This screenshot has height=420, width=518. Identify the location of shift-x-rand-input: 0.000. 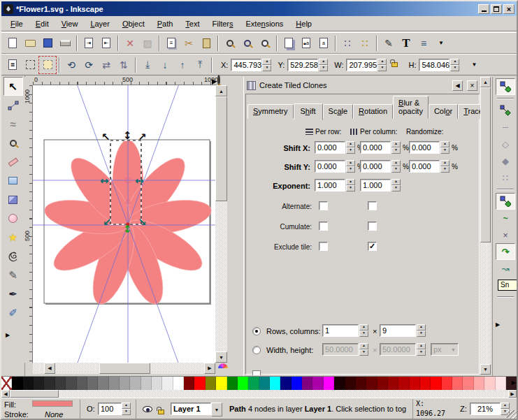
(424, 147).